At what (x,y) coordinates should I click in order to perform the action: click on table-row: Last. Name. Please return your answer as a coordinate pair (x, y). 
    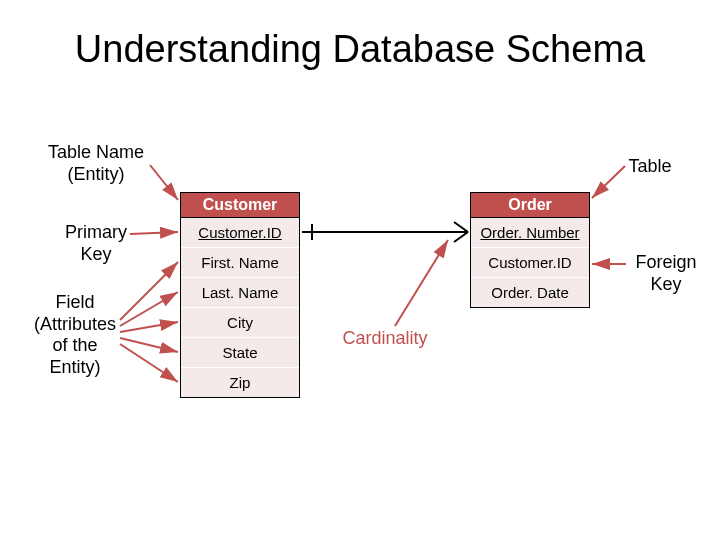
    Looking at the image, I should click on (240, 293).